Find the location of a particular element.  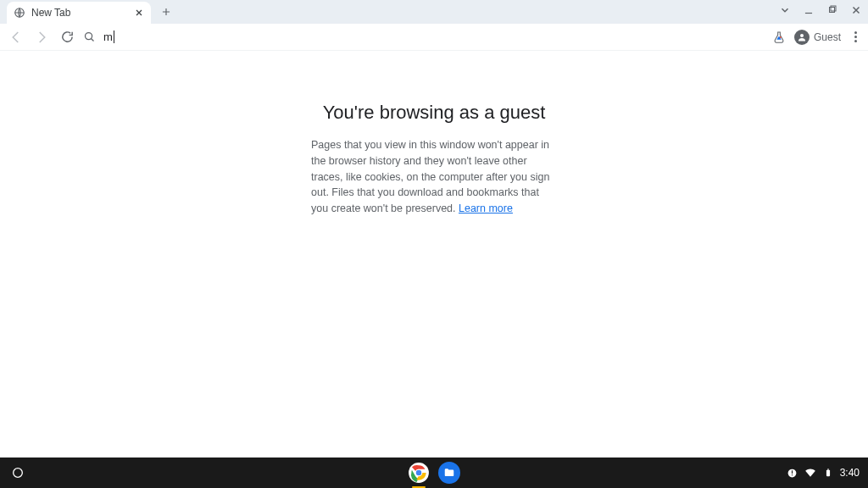

address-bar: m is located at coordinates (427, 37).